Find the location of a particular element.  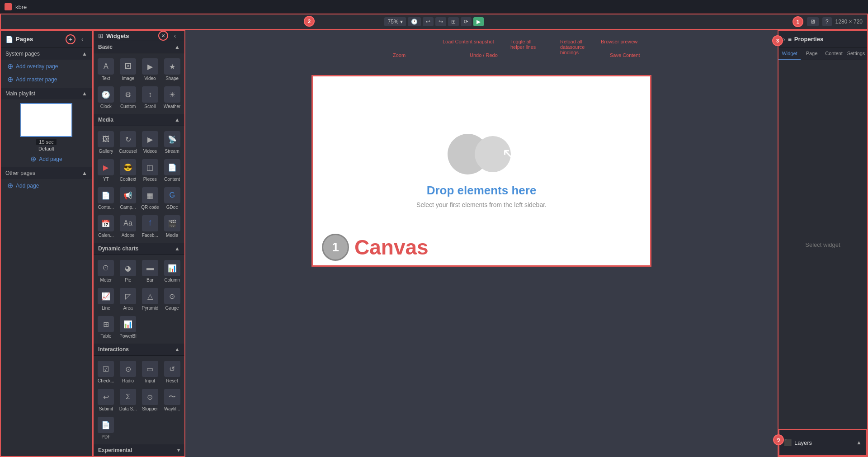

widget-stream: 📡Stream is located at coordinates (172, 142).